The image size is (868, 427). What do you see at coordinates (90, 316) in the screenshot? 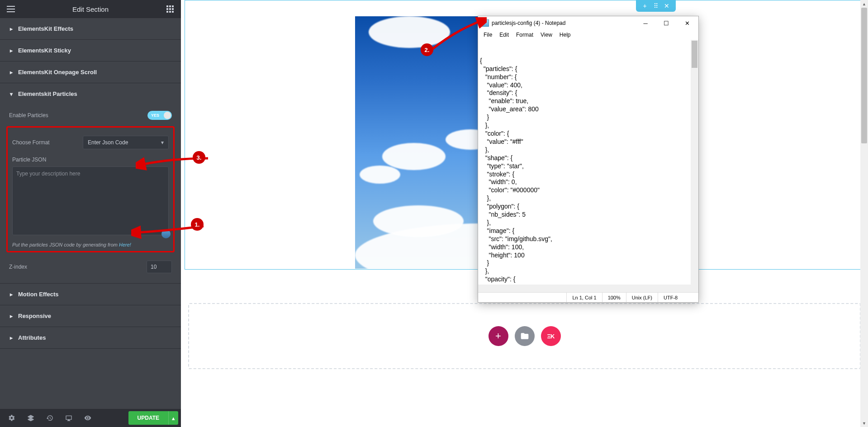
I see `section-responsive: Responsive` at bounding box center [90, 316].